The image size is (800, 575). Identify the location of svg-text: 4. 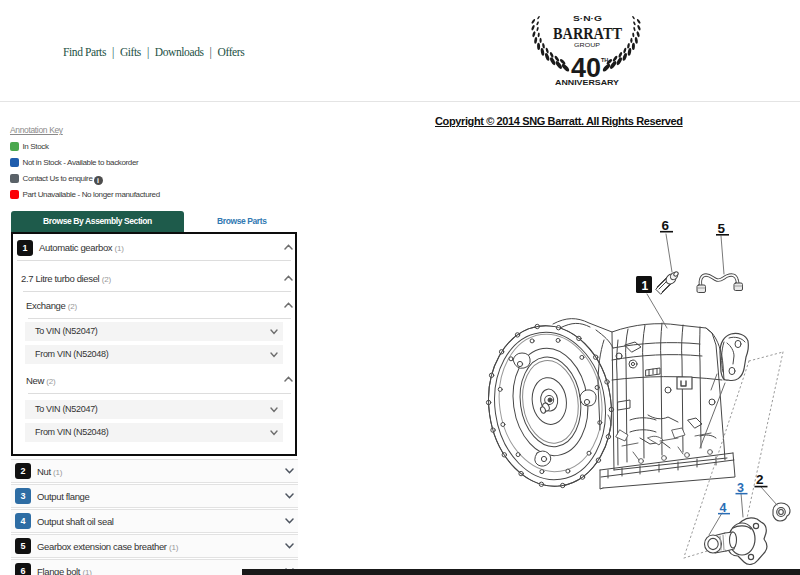
(724, 508).